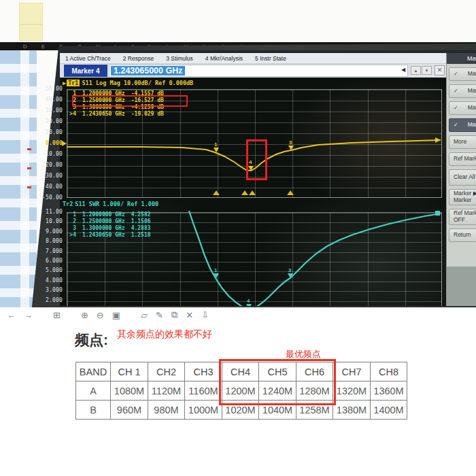  What do you see at coordinates (427, 71) in the screenshot?
I see `spin-down-button: ▼` at bounding box center [427, 71].